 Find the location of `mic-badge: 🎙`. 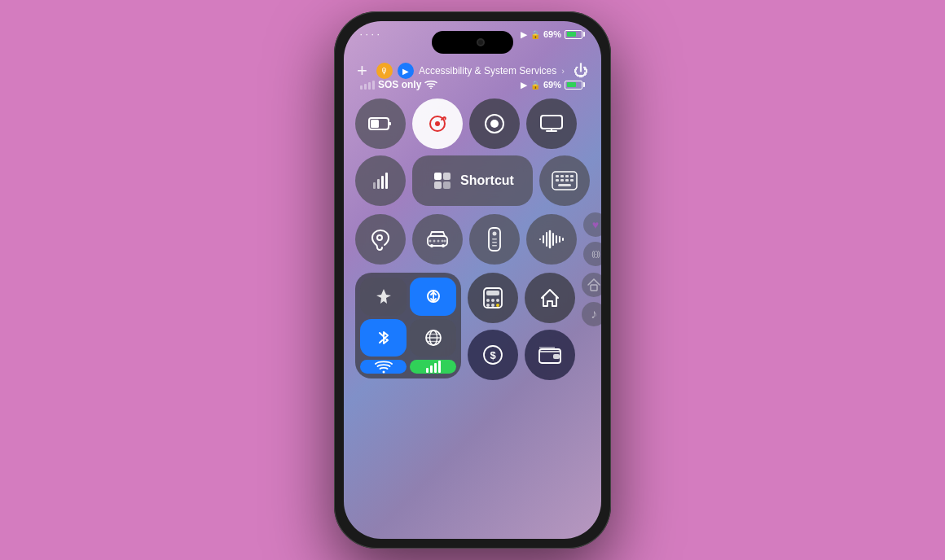

mic-badge: 🎙 is located at coordinates (385, 71).